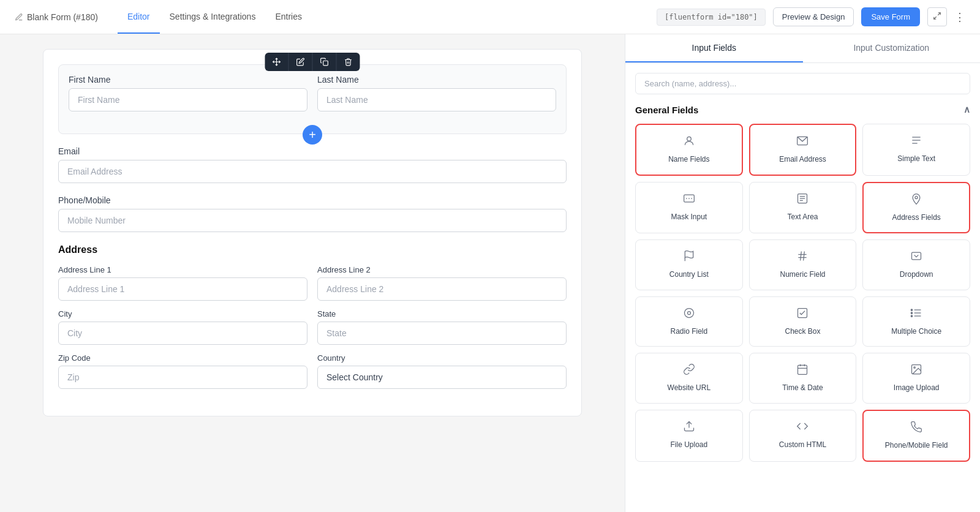 This screenshot has height=512, width=980. What do you see at coordinates (437, 93) in the screenshot?
I see `last-name-field: Last Name` at bounding box center [437, 93].